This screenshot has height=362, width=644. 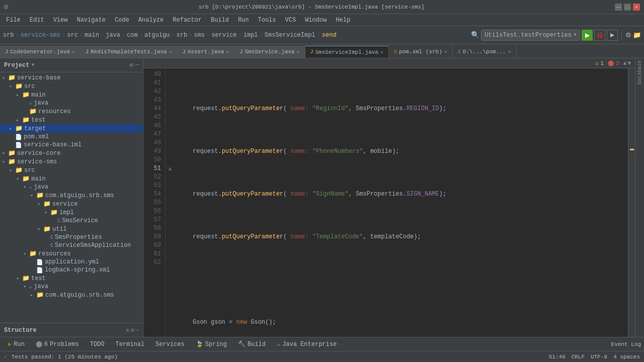 What do you see at coordinates (211, 344) in the screenshot?
I see `bottom-tab-spring: 🍃 Spring` at bounding box center [211, 344].